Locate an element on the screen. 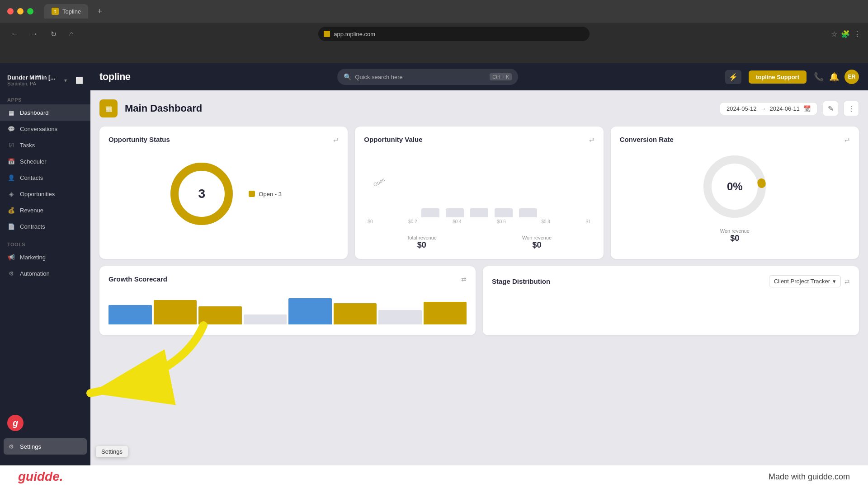 This screenshot has width=868, height=488. legend-label-open: Open - 3 is located at coordinates (270, 194).